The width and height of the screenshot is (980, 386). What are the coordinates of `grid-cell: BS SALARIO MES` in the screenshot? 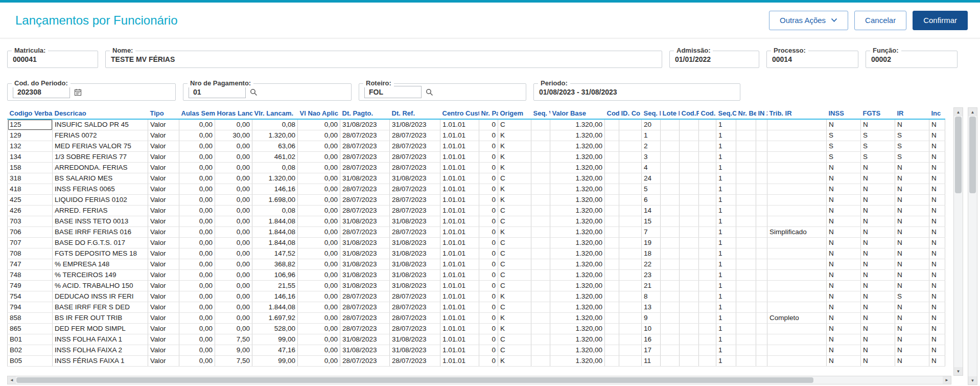 It's located at (100, 179).